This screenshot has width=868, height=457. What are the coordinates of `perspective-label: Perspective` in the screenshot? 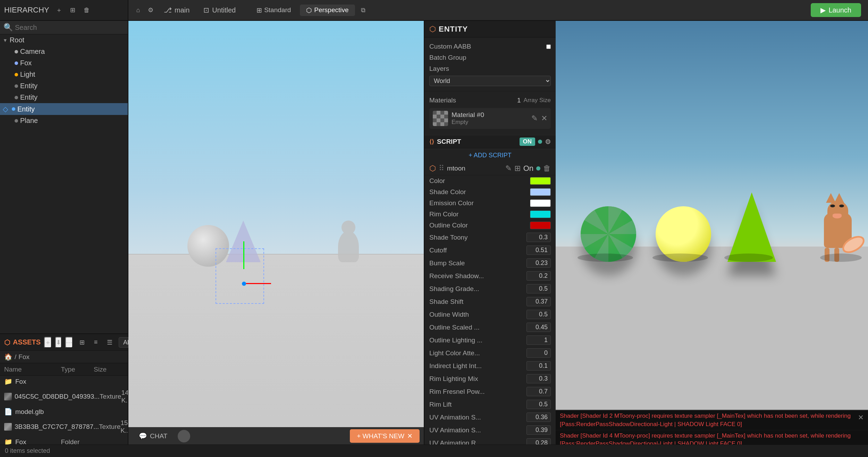 It's located at (331, 10).